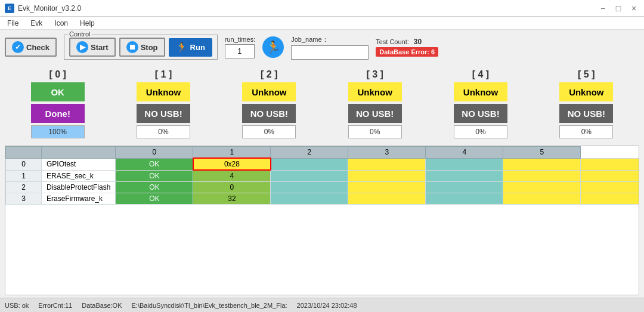 The image size is (644, 312). I want to click on run-times-input, so click(240, 51).